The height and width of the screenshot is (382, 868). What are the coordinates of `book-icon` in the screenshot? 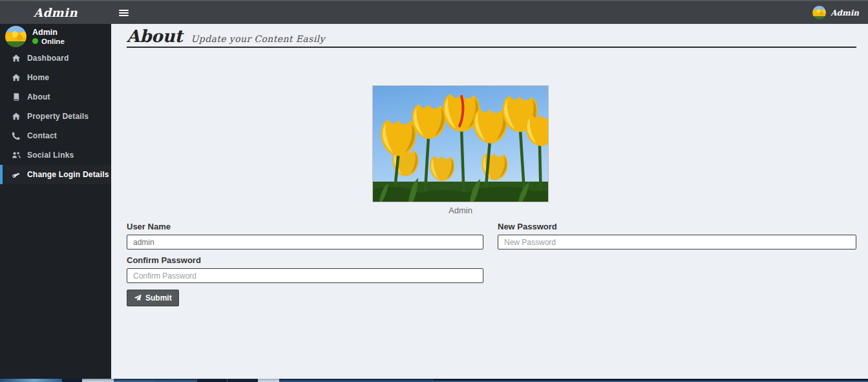 It's located at (16, 97).